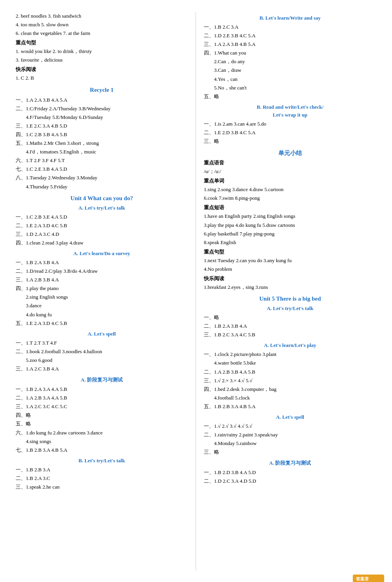 The height and width of the screenshot is (582, 392). What do you see at coordinates (290, 381) in the screenshot?
I see `u5s1l3: 三、1.√ 2.× 3.× 4.√ 5.√` at bounding box center [290, 381].